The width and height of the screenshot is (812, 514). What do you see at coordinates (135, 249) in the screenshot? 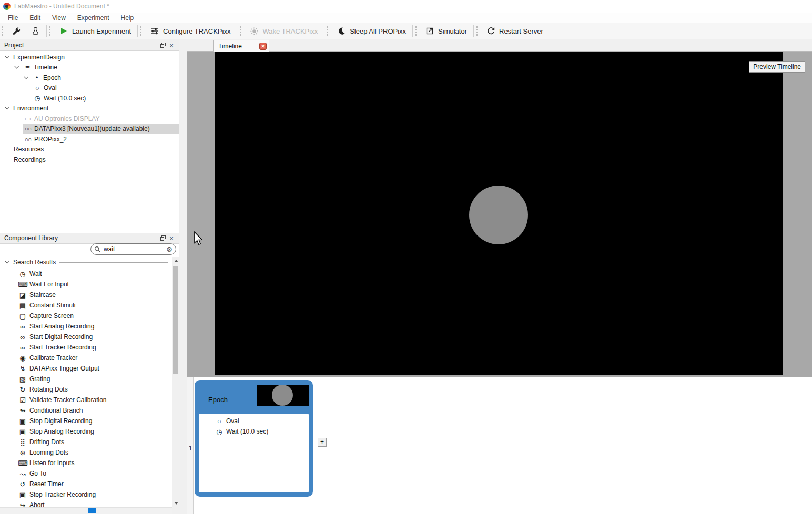
I see `search-input` at bounding box center [135, 249].